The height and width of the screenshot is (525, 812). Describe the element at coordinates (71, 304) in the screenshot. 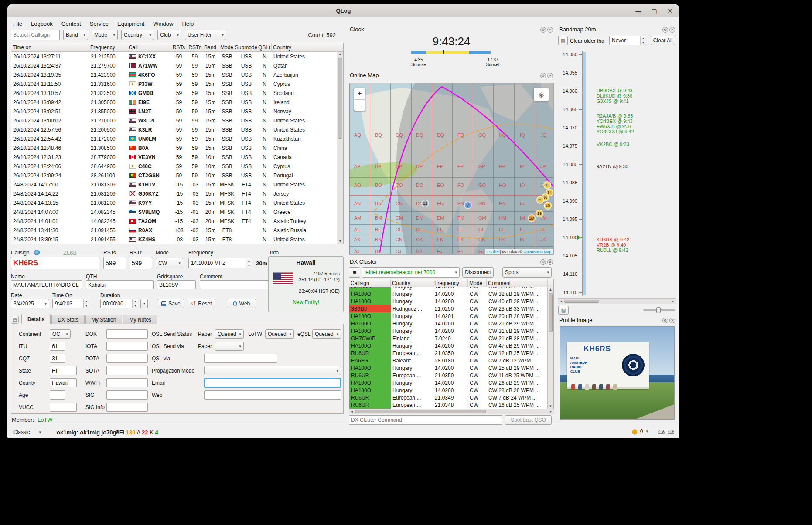

I see `time-on-spinbox: 9:40:03▲▼` at that location.